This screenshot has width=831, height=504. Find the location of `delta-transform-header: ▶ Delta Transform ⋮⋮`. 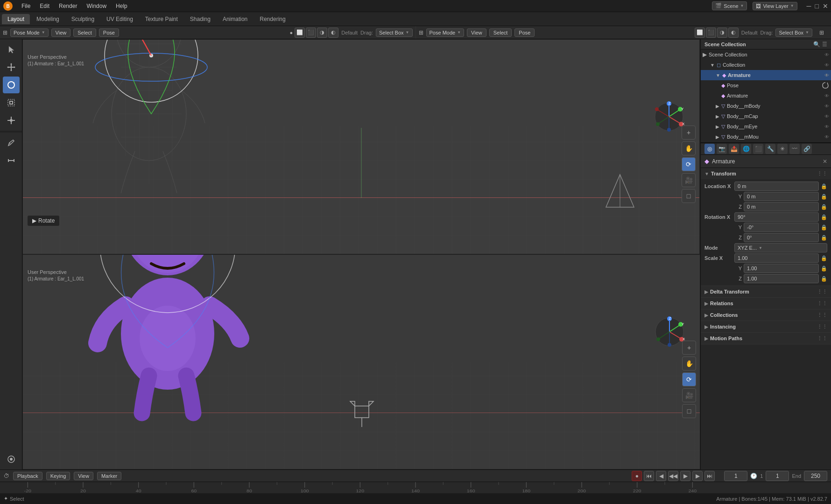

delta-transform-header: ▶ Delta Transform ⋮⋮ is located at coordinates (766, 292).